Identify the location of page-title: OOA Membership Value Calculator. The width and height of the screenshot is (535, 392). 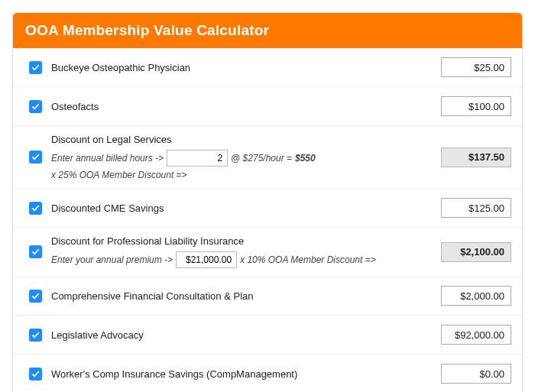
(268, 31).